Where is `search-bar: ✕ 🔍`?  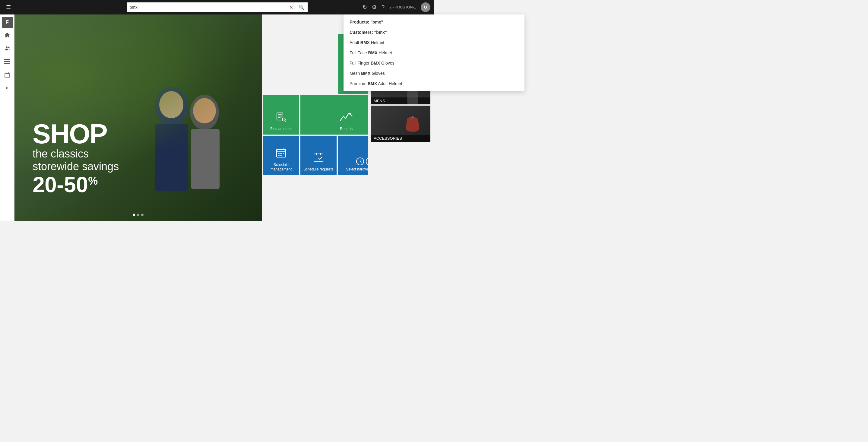 search-bar: ✕ 🔍 is located at coordinates (217, 7).